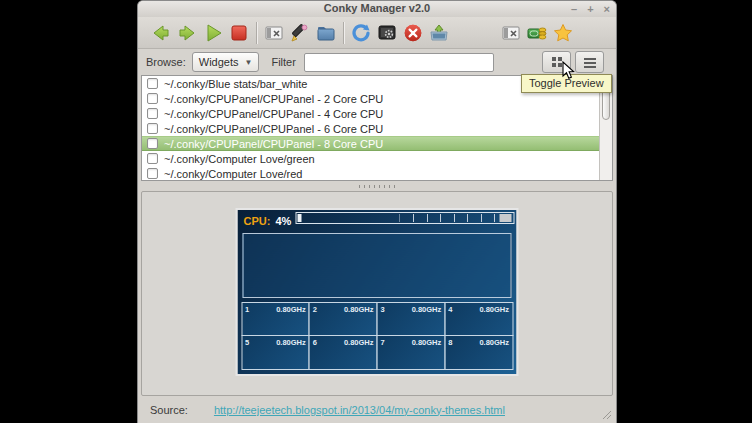 This screenshot has height=423, width=752. I want to click on play-icon, so click(213, 33).